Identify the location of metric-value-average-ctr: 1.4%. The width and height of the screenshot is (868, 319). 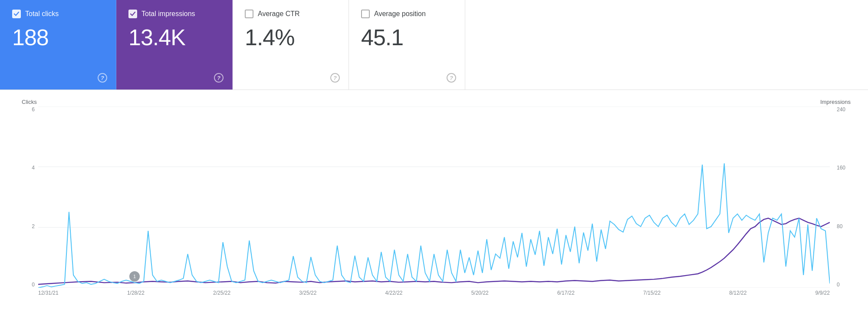
(291, 37).